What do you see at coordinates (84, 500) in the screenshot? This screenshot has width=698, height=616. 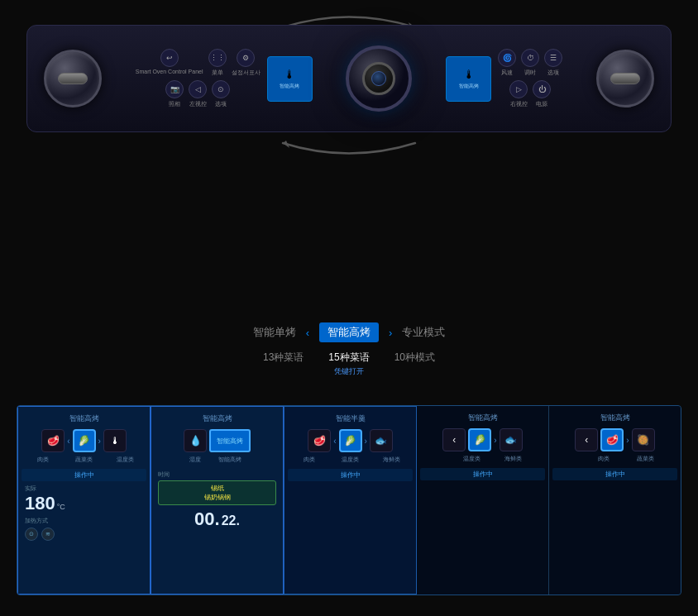 I see `recipe-card-1: 智能高烤 🥩 ‹ 🥬 › 🌡 肉类 蔬菜类 温度类 操作中 实际 180 °C …` at bounding box center [84, 500].